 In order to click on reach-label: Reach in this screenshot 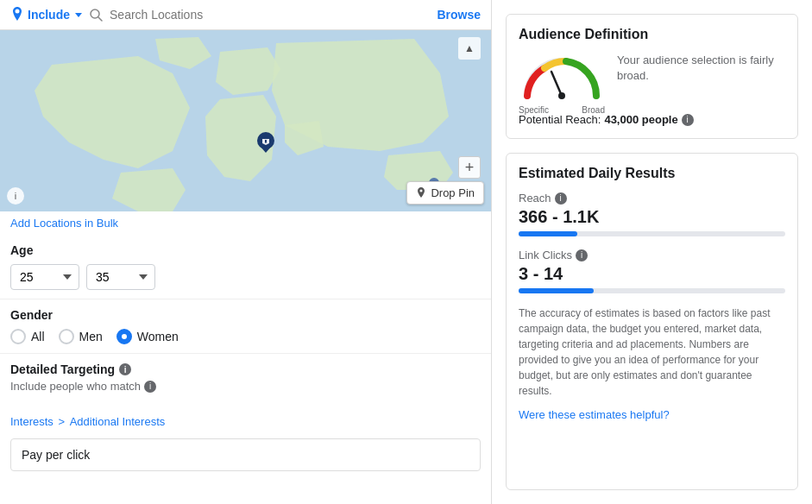, I will do `click(535, 198)`.